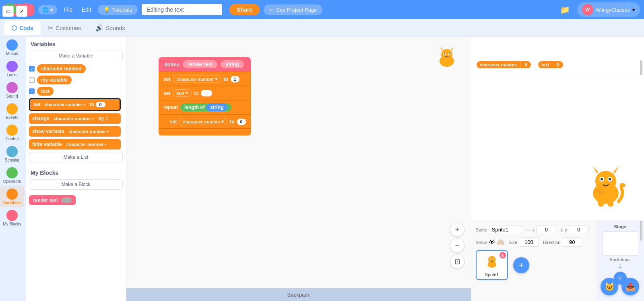 This screenshot has width=644, height=301. I want to click on char-number-checkbox: ✓, so click(32, 69).